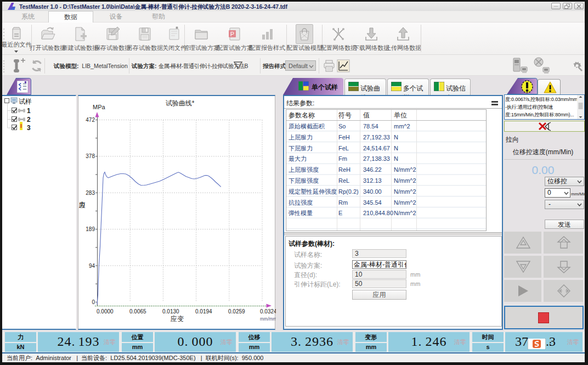  Describe the element at coordinates (372, 192) in the screenshot. I see `svg-text: 340.00` at that location.